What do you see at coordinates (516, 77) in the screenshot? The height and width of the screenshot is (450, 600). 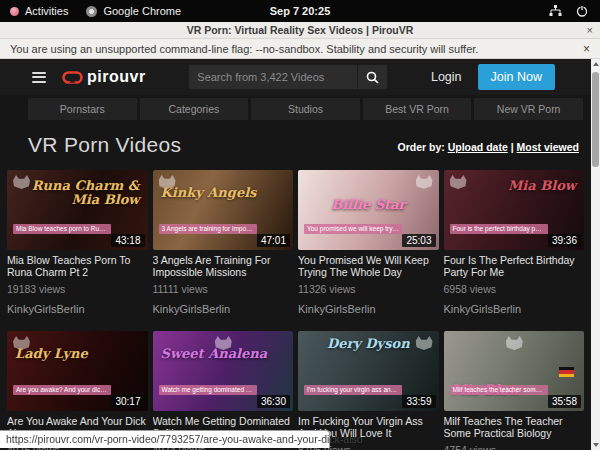 I see `join-now-button: Join Now` at bounding box center [516, 77].